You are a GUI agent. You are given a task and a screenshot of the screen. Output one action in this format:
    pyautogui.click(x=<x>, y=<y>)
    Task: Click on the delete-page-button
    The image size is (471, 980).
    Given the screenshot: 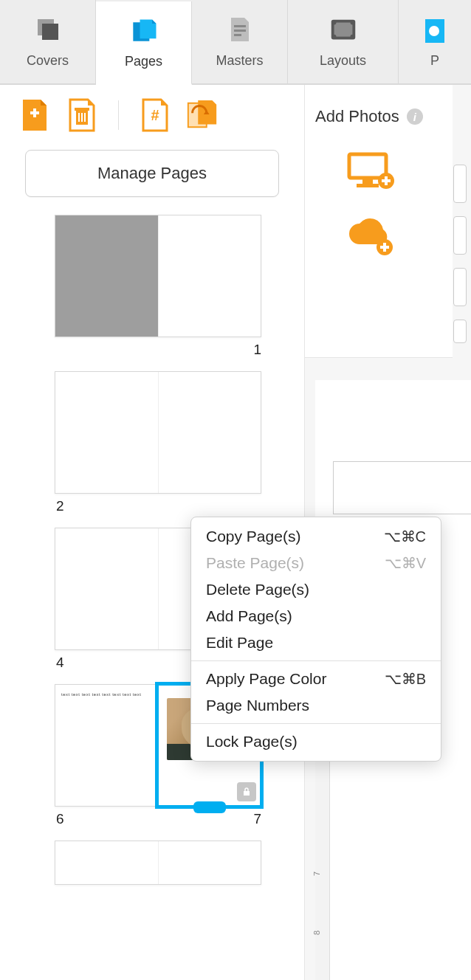 What is the action you would take?
    pyautogui.click(x=82, y=115)
    